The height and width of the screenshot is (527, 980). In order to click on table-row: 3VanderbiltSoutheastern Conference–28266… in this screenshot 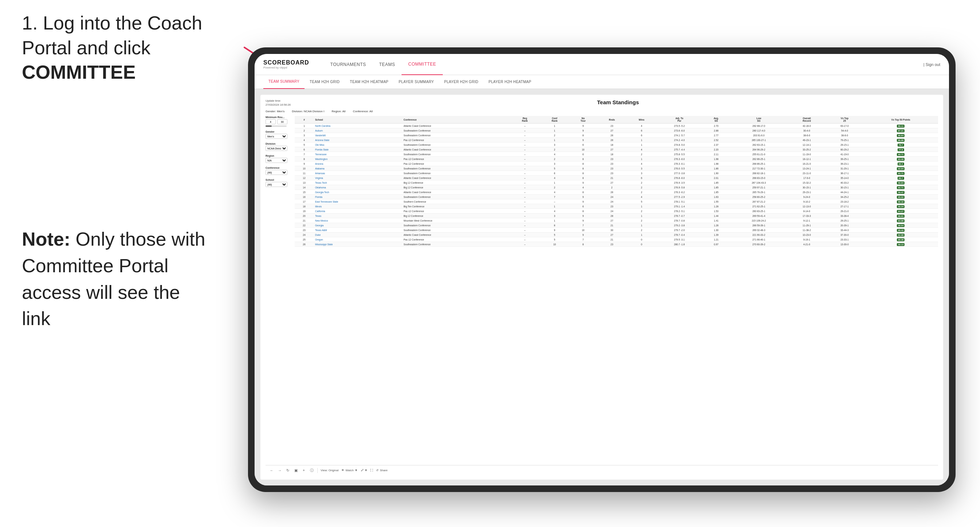, I will do `click(616, 135)`.